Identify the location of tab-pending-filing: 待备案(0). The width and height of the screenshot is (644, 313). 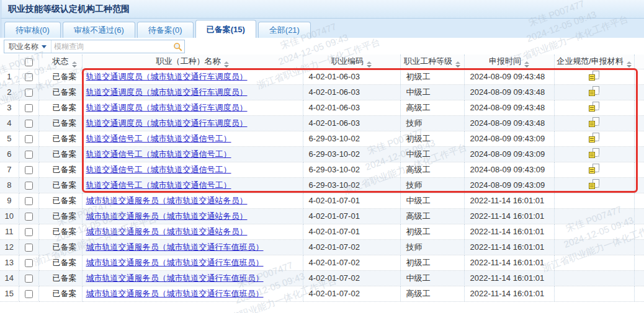
(165, 30).